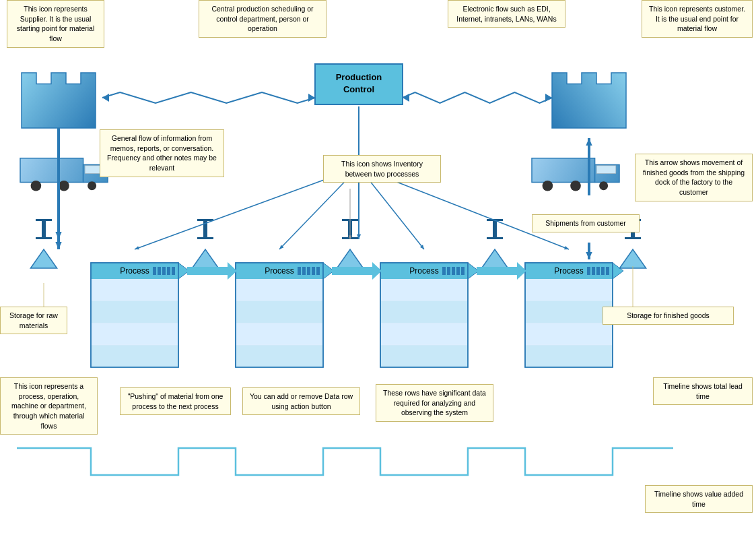 The height and width of the screenshot is (535, 756). Describe the element at coordinates (162, 154) in the screenshot. I see `info-flow-callout: General flow of information from memos, …` at that location.